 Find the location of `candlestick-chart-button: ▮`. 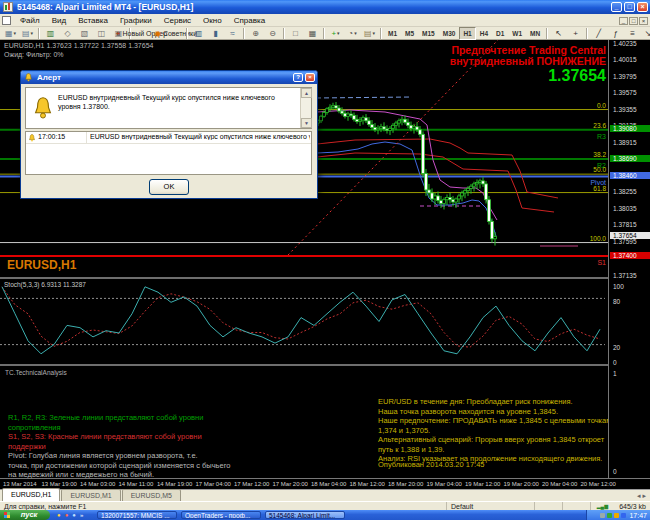

candlestick-chart-button: ▮ is located at coordinates (216, 34).